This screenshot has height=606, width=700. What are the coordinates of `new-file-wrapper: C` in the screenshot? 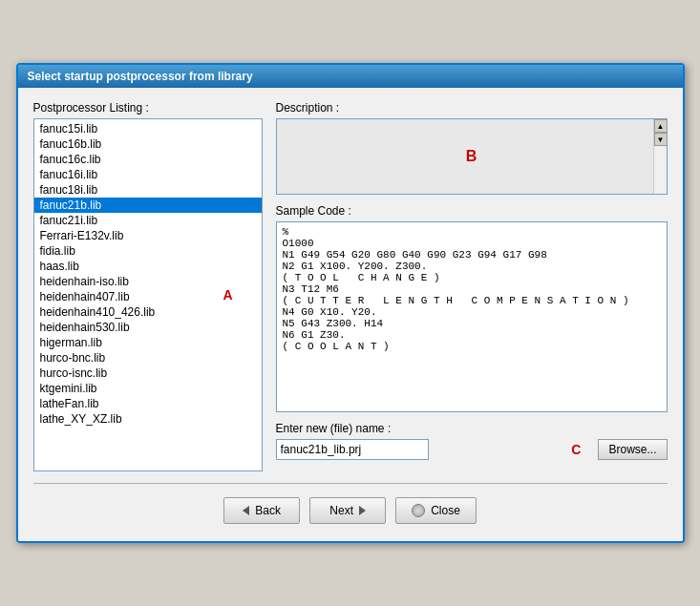 It's located at (434, 449).